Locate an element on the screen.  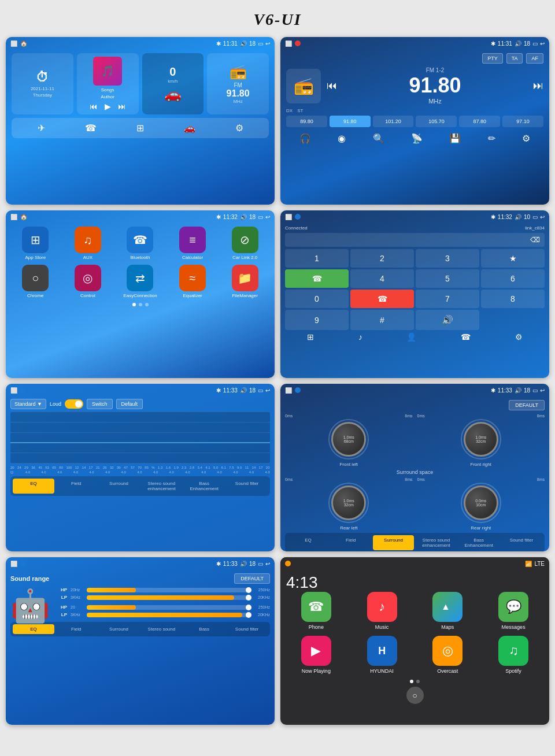
dial-input: ⌫ is located at coordinates (415, 240).